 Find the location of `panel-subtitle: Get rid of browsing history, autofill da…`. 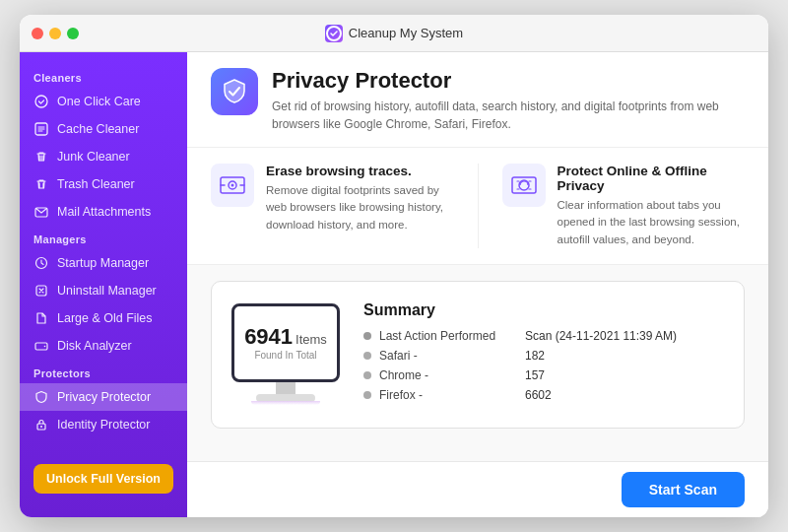

panel-subtitle: Get rid of browsing history, autofill da… is located at coordinates (508, 115).